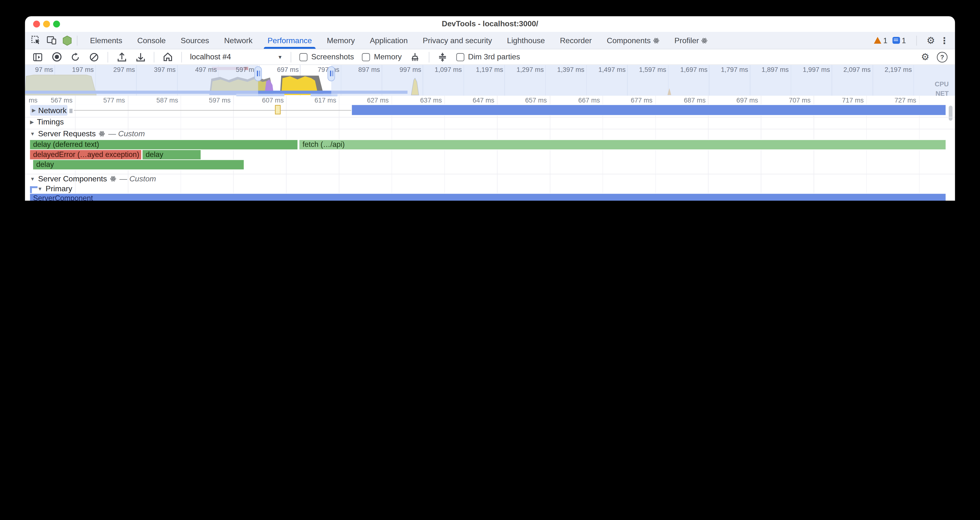  What do you see at coordinates (35, 40) in the screenshot?
I see `inspect-element-icon` at bounding box center [35, 40].